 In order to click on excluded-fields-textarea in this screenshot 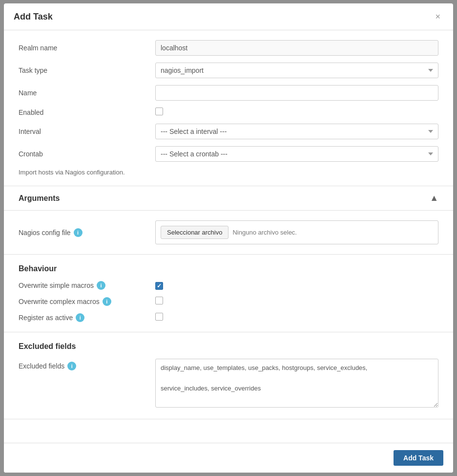, I will do `click(297, 383)`.